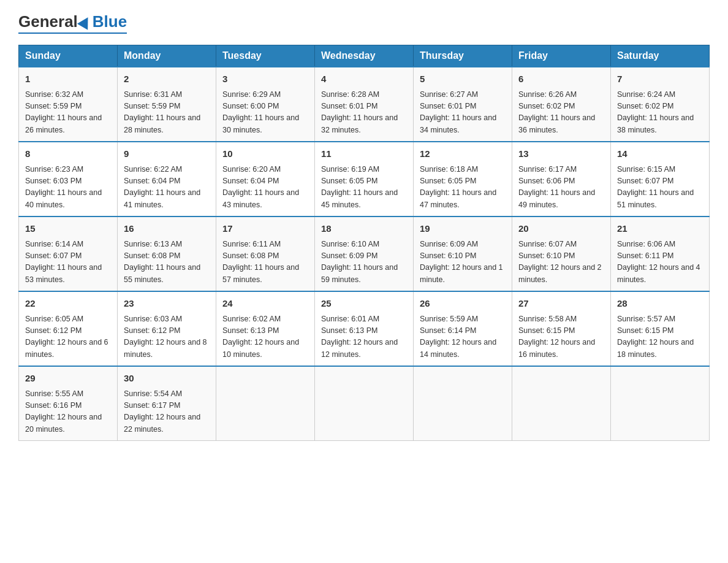 Image resolution: width=728 pixels, height=563 pixels. I want to click on logo-triangle-icon, so click(85, 22).